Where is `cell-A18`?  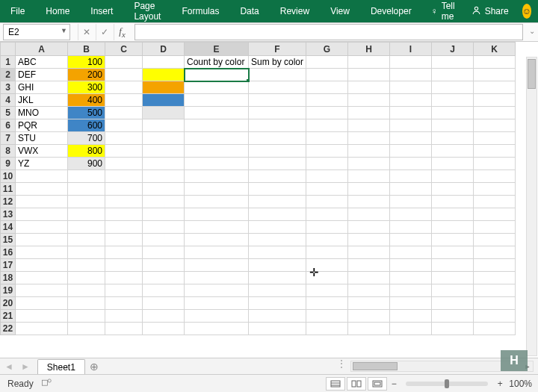
cell-A18 is located at coordinates (42, 278).